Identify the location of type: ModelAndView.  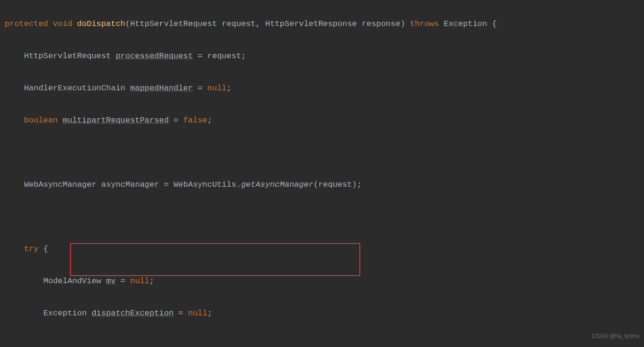
(72, 281).